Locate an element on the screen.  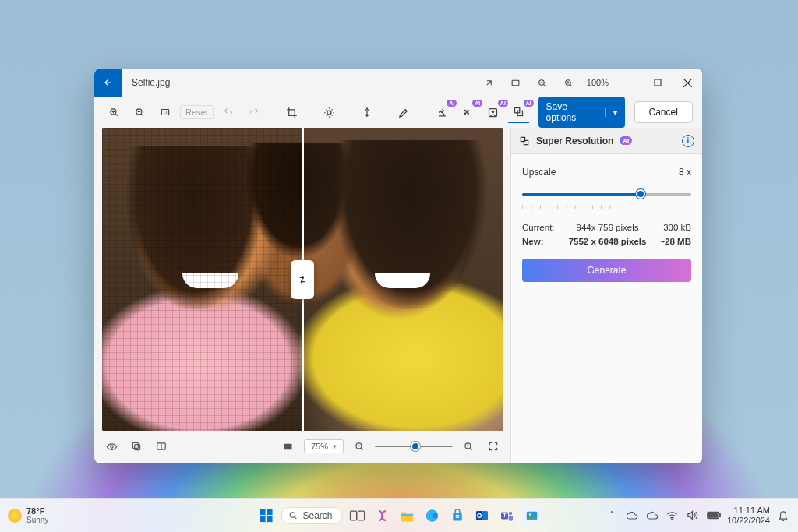
volume-icon is located at coordinates (693, 516).